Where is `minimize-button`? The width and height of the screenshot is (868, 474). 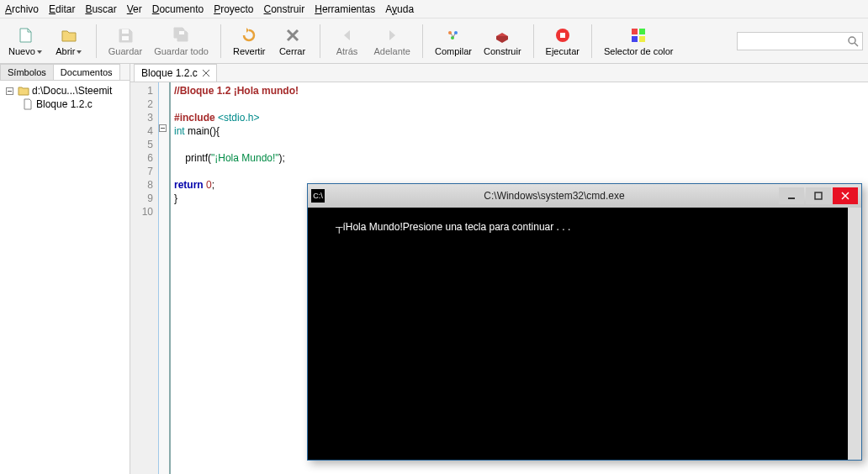
minimize-button is located at coordinates (791, 196).